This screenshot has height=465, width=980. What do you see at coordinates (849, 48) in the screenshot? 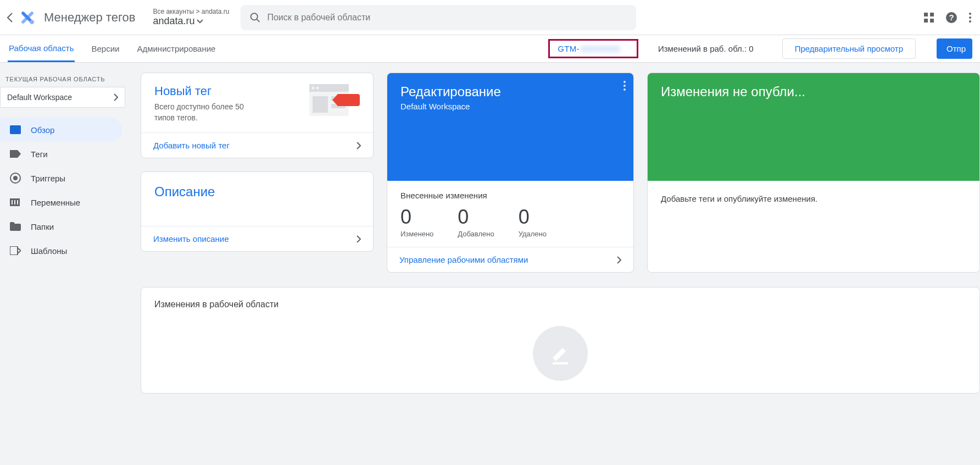
I see `preview-button: Предварительный просмотр` at bounding box center [849, 48].